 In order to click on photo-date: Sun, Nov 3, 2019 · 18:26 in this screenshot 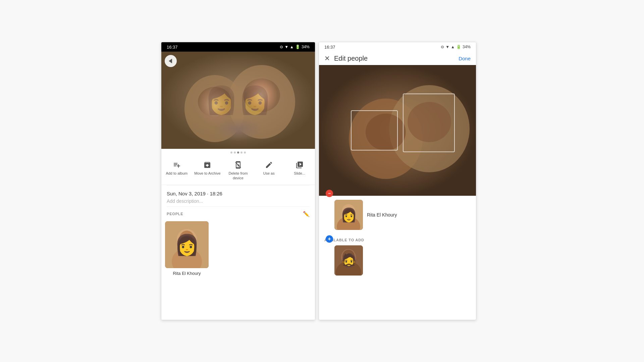, I will do `click(238, 194)`.